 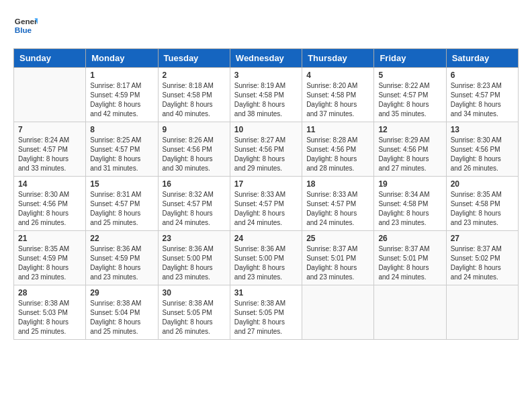 What do you see at coordinates (410, 209) in the screenshot?
I see `day-info: Sunrise: 8:34 AM Sunset: 4:58 PM Dayligh…` at bounding box center [410, 209].